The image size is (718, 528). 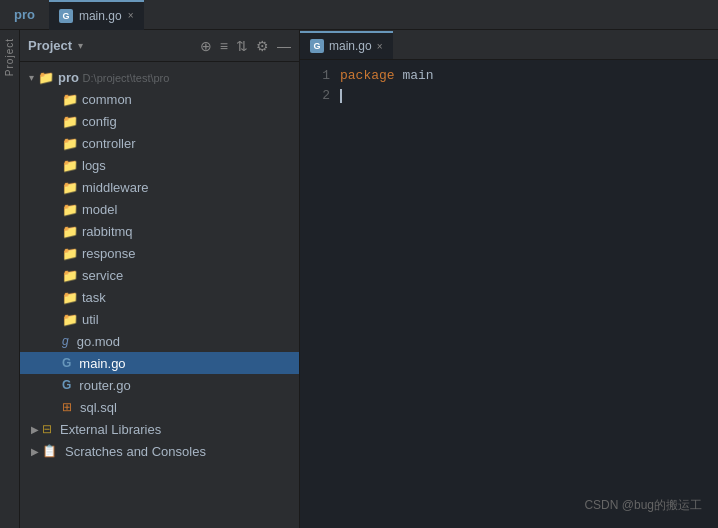 What do you see at coordinates (10, 57) in the screenshot?
I see `rail-label: Project` at bounding box center [10, 57].